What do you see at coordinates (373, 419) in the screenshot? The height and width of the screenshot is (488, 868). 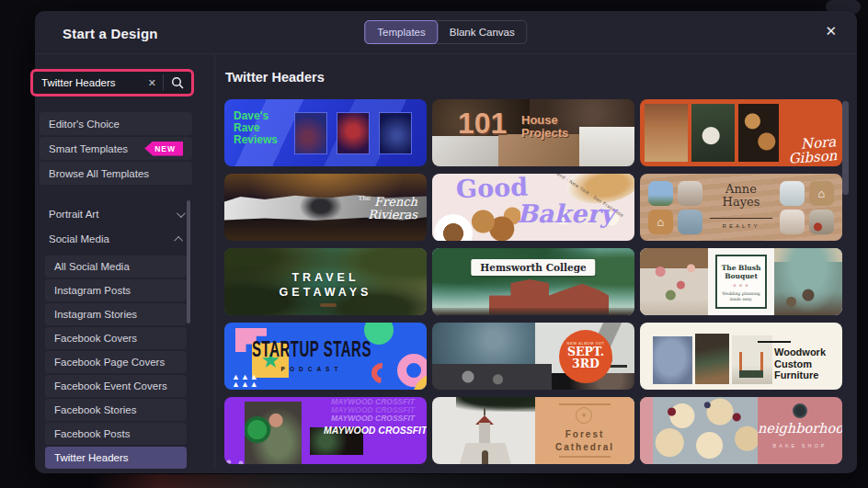 I see `echo-line: MAYWOOD CROSSFIT` at bounding box center [373, 419].